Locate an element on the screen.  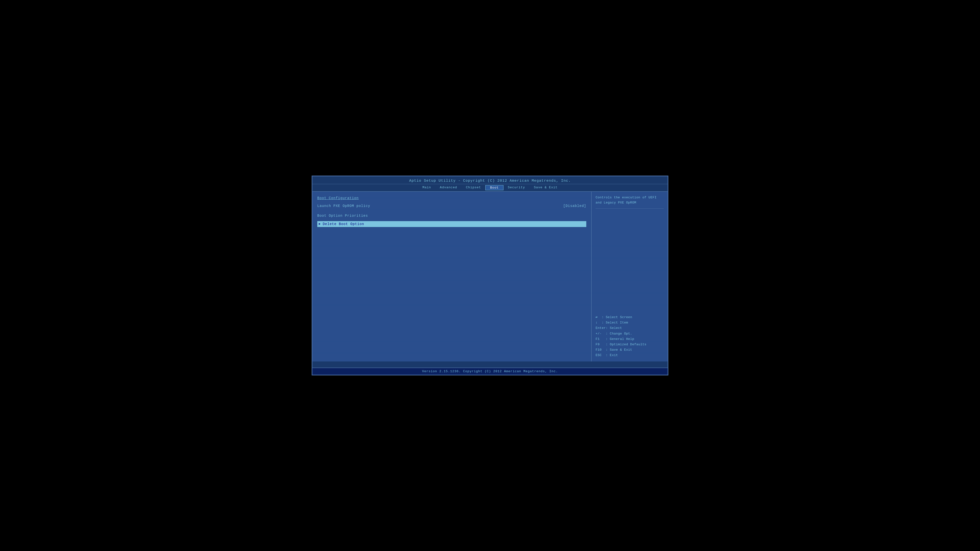
help-text: Controls the execution of UEFIand Legacy… is located at coordinates (630, 200).